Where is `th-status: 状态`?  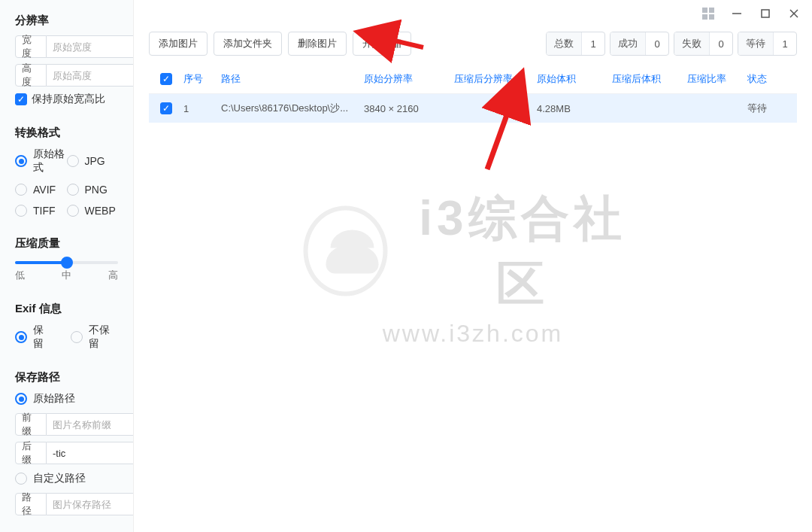
th-status: 状态 is located at coordinates (770, 79).